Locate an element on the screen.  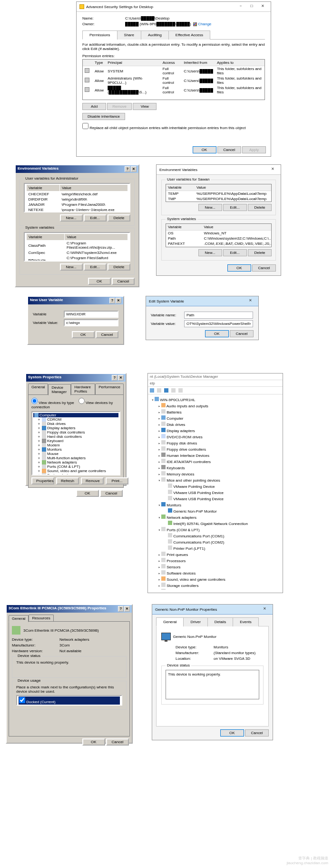
change-owner-link: Change is located at coordinates (205, 24).